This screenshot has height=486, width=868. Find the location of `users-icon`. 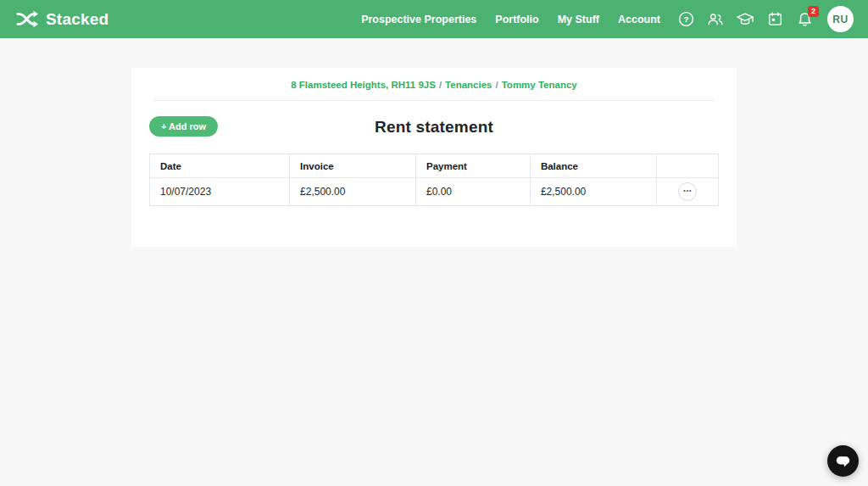

users-icon is located at coordinates (715, 20).